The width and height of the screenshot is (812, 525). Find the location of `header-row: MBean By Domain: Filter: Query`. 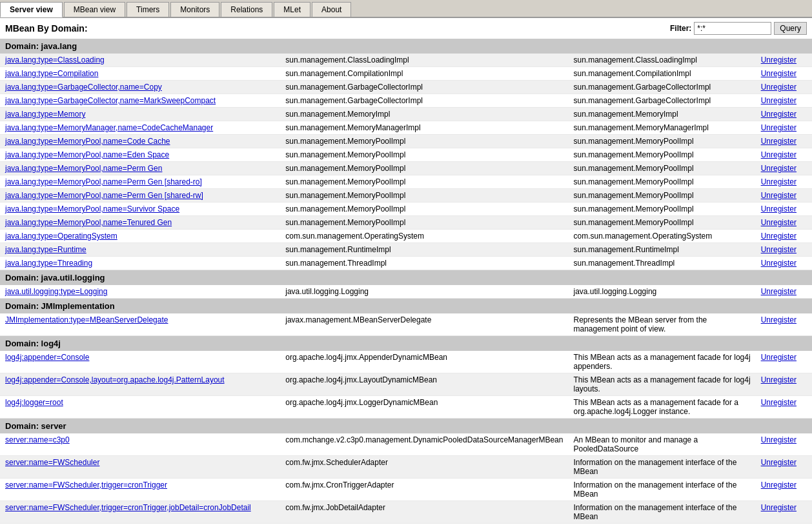

header-row: MBean By Domain: Filter: Query is located at coordinates (406, 28).